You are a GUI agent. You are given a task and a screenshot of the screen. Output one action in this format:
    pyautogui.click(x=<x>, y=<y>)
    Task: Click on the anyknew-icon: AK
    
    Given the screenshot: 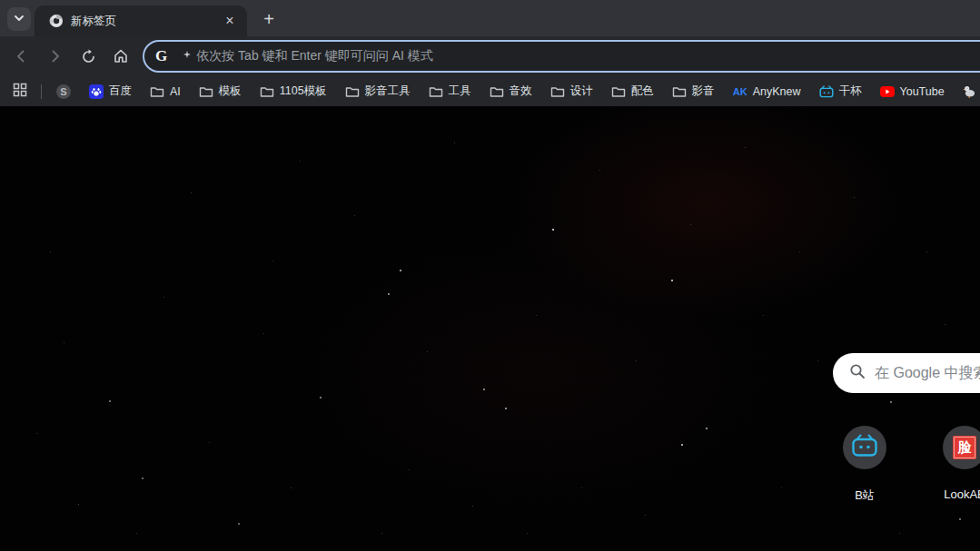 What is the action you would take?
    pyautogui.click(x=740, y=92)
    